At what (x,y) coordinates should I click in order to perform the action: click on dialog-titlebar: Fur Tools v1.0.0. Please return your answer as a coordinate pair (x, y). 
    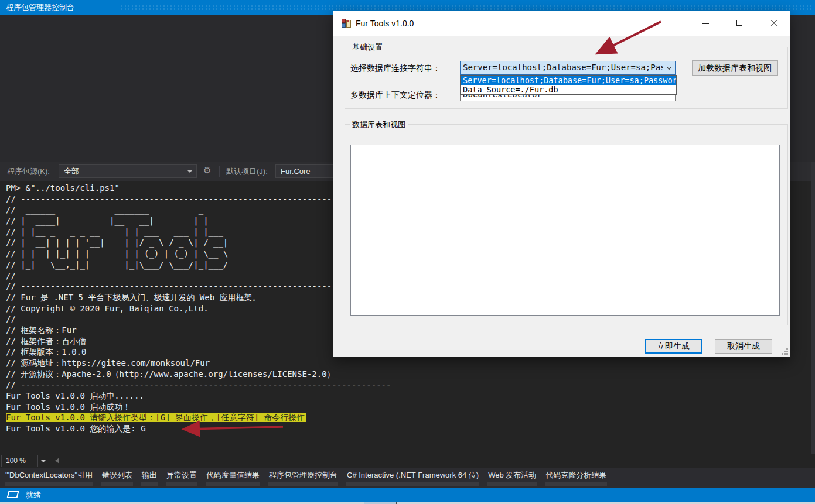
    Looking at the image, I should click on (562, 23).